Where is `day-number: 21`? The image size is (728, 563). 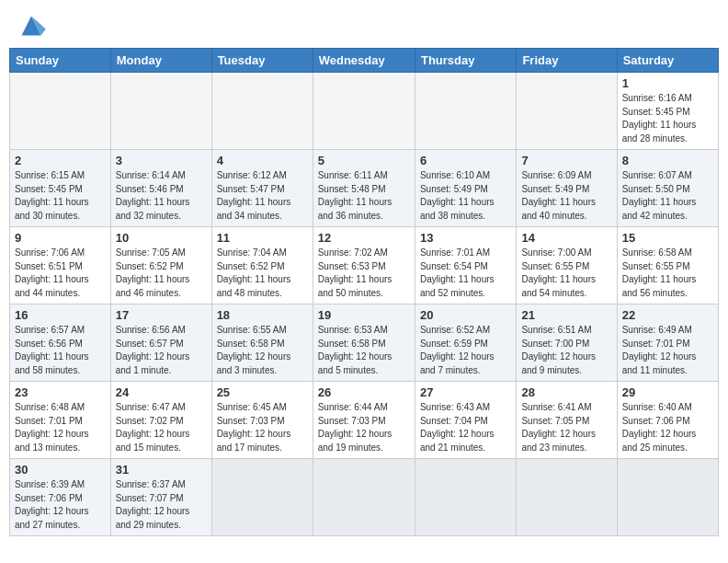
day-number: 21 is located at coordinates (566, 315).